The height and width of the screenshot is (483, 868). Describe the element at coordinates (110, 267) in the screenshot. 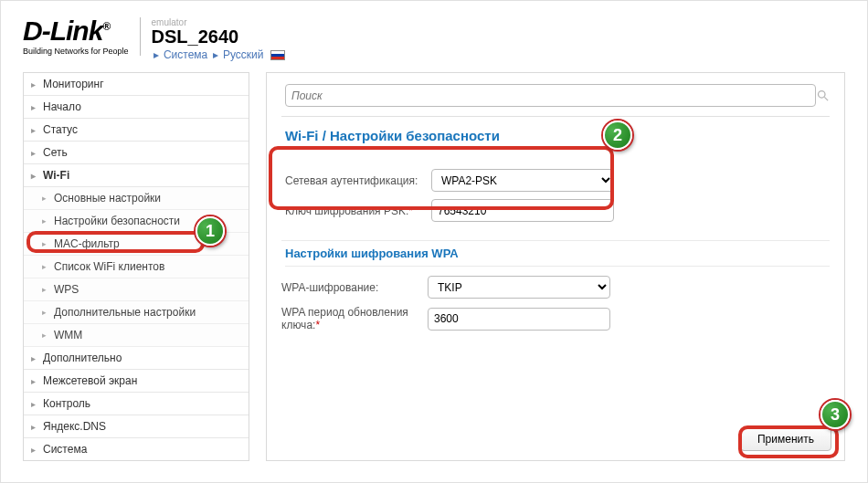

I see `sidebar-item-label: Список WiFi клиентов` at that location.